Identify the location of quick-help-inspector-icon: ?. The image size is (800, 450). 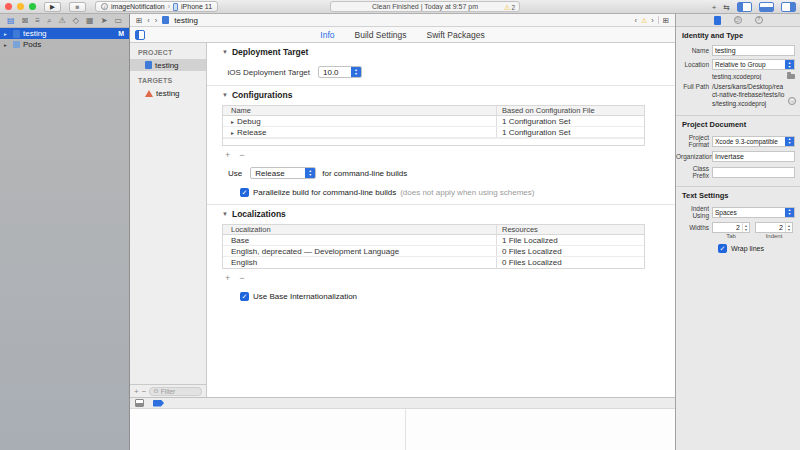
(759, 20).